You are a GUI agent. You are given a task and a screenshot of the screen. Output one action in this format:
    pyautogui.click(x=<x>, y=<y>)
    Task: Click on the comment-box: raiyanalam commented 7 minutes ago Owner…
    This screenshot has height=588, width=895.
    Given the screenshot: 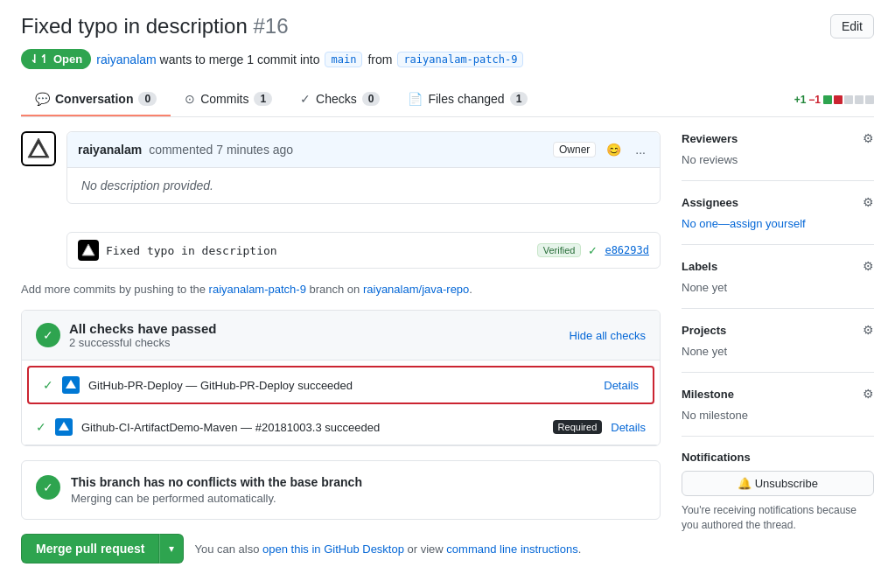 What is the action you would take?
    pyautogui.click(x=364, y=168)
    